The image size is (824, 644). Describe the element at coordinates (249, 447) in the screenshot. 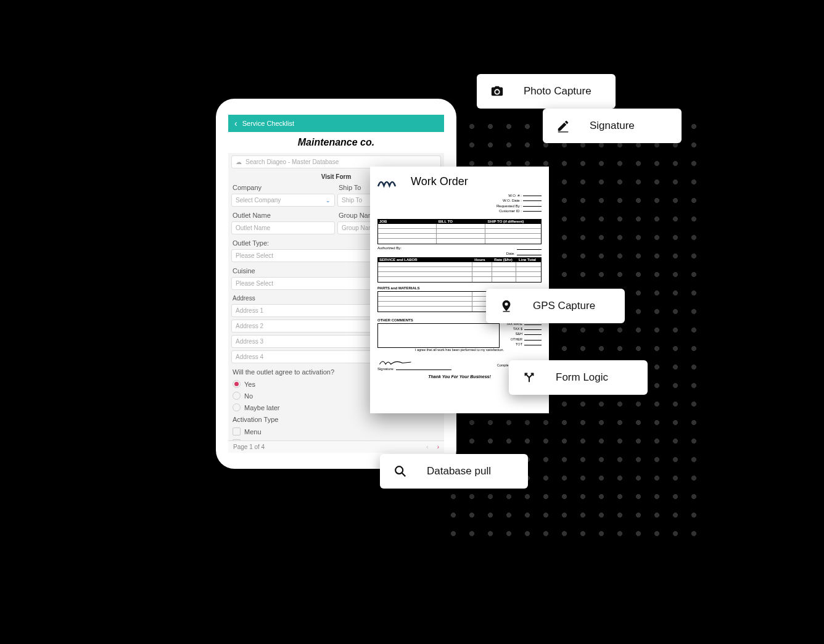

I see `page-indicator: Page 1 of 4` at that location.